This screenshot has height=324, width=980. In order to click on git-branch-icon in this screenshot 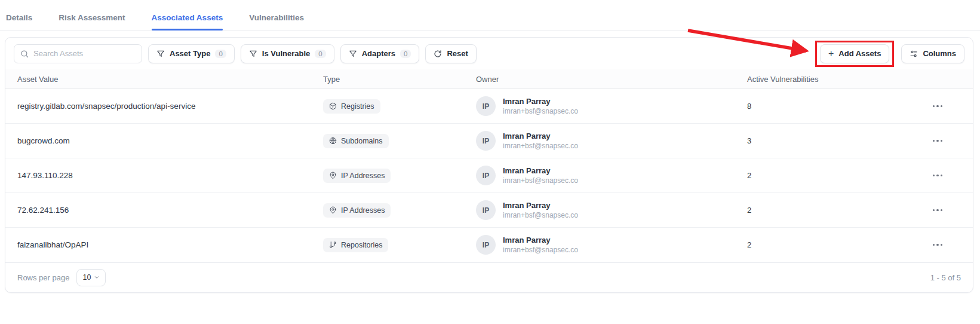, I will do `click(333, 245)`.